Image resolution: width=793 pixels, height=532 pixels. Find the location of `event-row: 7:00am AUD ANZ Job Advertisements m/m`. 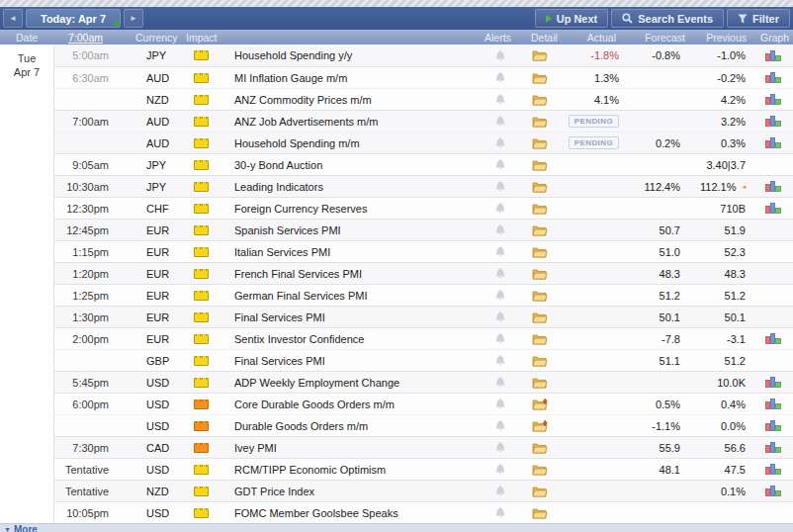

event-row: 7:00am AUD ANZ Job Advertisements m/m is located at coordinates (423, 121).